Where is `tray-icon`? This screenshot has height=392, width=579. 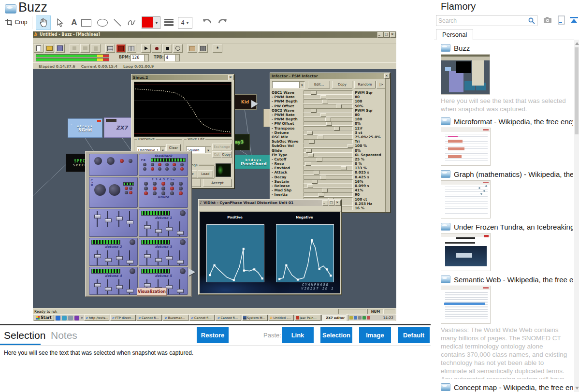 tray-icon is located at coordinates (368, 318).